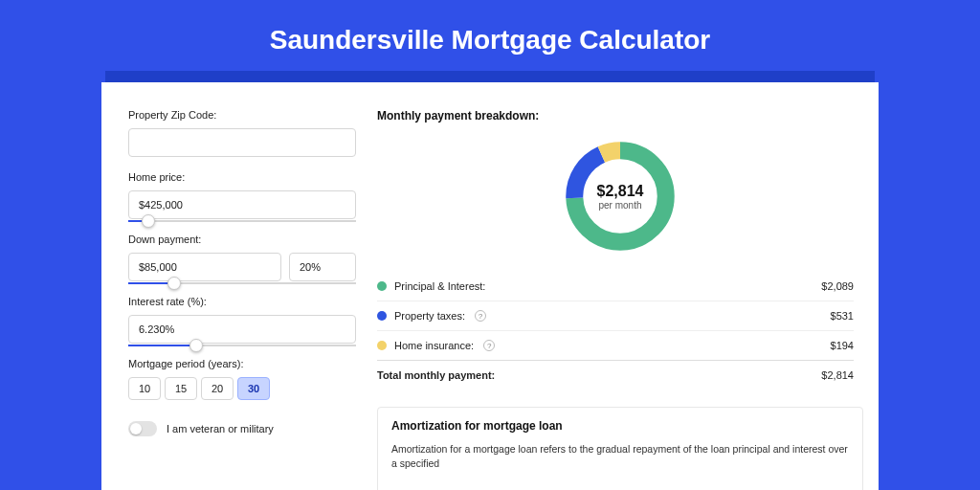  What do you see at coordinates (323, 267) in the screenshot?
I see `down-payment-pct-input` at bounding box center [323, 267].